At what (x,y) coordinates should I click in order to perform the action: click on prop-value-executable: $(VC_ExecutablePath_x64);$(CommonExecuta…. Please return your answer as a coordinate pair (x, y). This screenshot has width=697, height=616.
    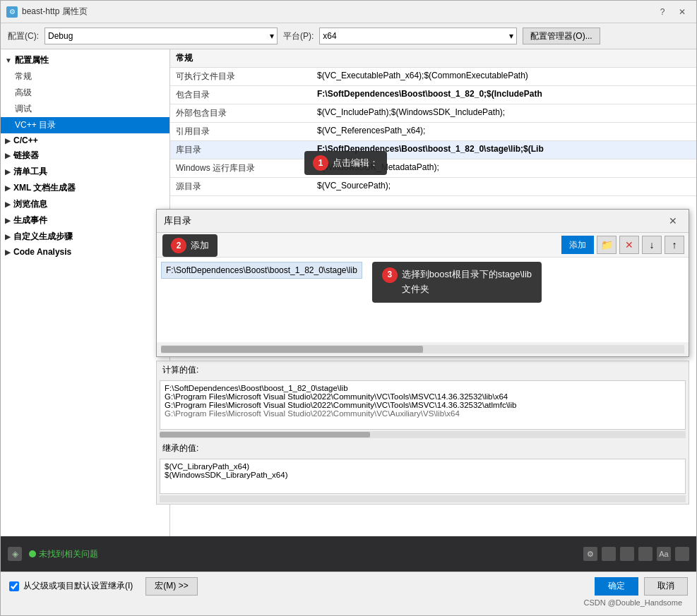
    Looking at the image, I should click on (504, 77).